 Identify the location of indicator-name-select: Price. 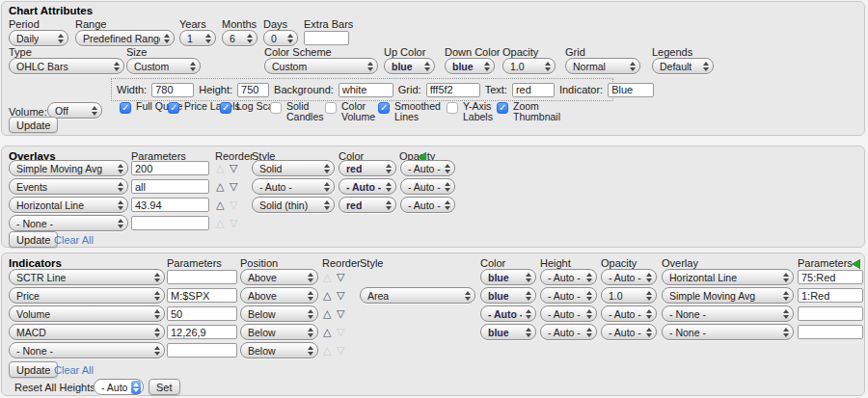
(87, 295).